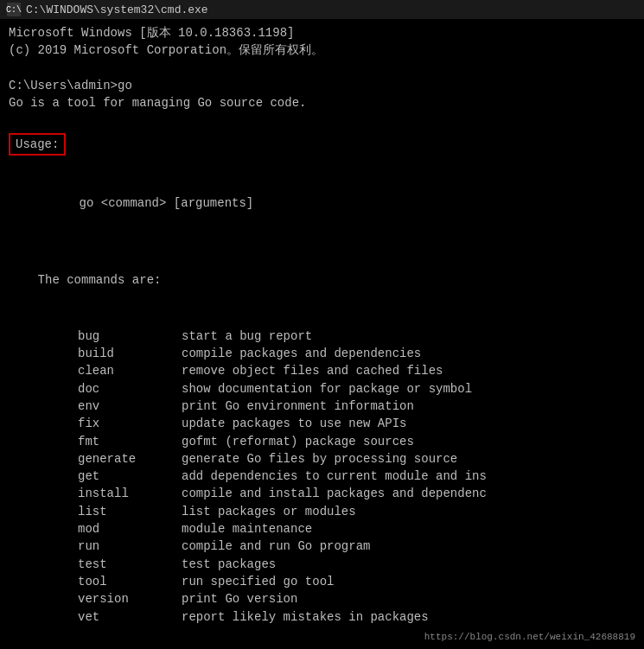 The height and width of the screenshot is (649, 644). Describe the element at coordinates (239, 599) in the screenshot. I see `command-desc: print Go version` at that location.